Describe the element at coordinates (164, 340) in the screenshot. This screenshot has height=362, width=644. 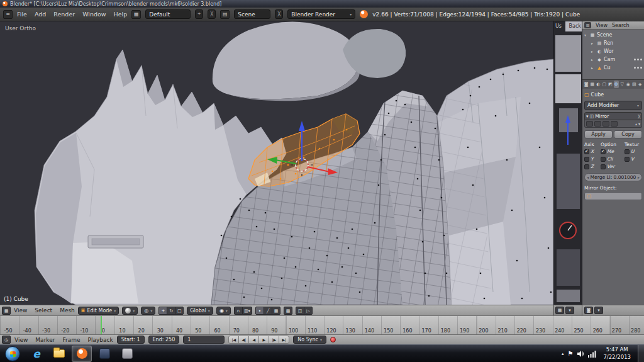
I see `frame-end-field: End: 250` at that location.